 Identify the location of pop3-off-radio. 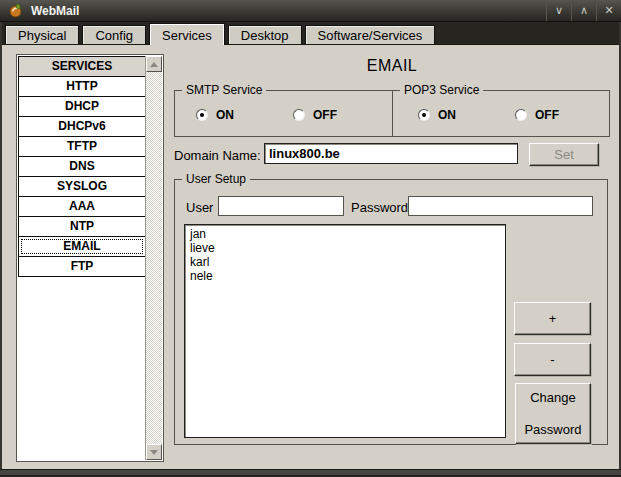
(521, 115).